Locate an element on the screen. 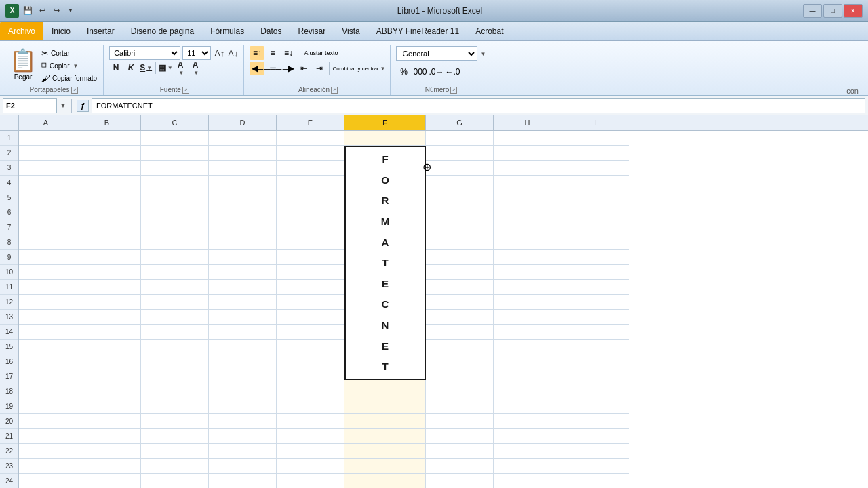 The height and width of the screenshot is (488, 868). cell-D17 is located at coordinates (243, 377).